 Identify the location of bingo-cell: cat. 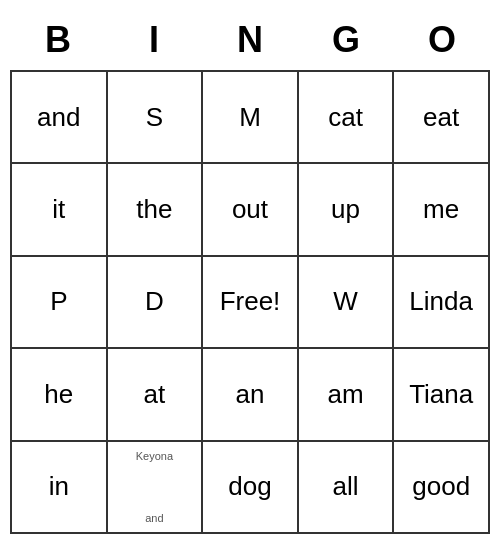
(347, 118).